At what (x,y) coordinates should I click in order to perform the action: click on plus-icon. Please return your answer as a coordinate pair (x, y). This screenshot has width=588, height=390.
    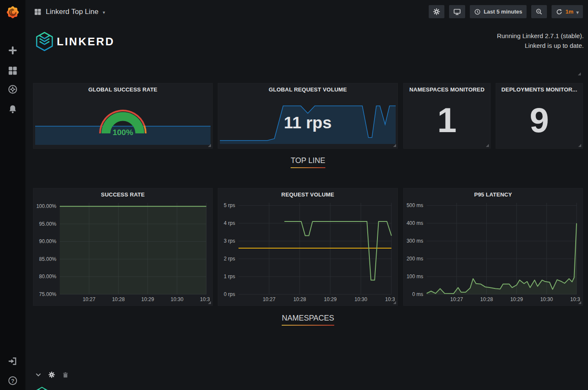
    Looking at the image, I should click on (13, 50).